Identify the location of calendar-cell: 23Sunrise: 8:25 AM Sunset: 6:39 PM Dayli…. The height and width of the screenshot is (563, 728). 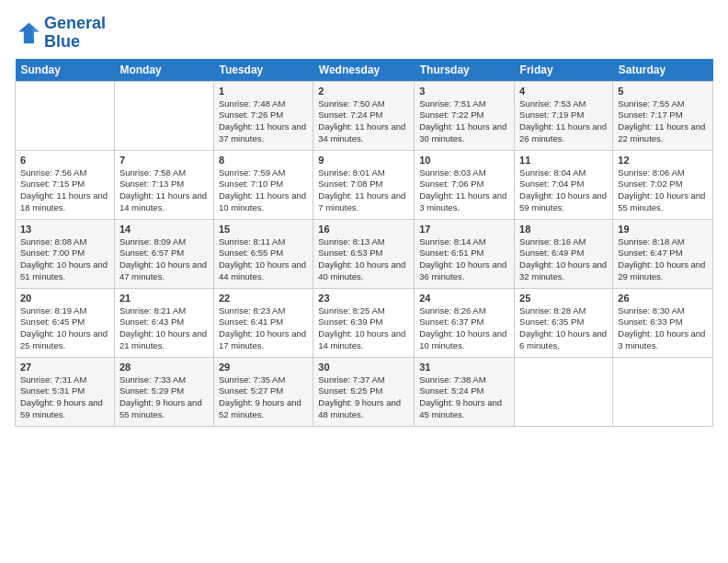
(364, 322).